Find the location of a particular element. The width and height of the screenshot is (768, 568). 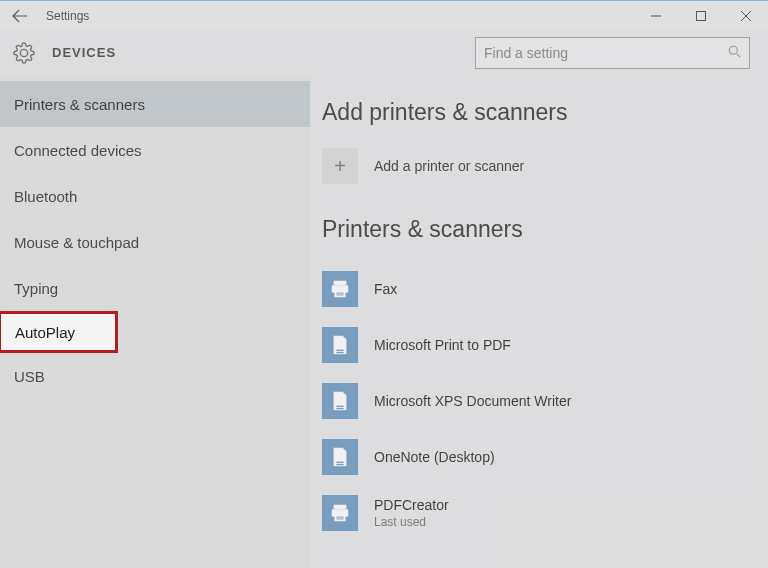

sidebar-item-connected-devices: Connected devices is located at coordinates (155, 150).